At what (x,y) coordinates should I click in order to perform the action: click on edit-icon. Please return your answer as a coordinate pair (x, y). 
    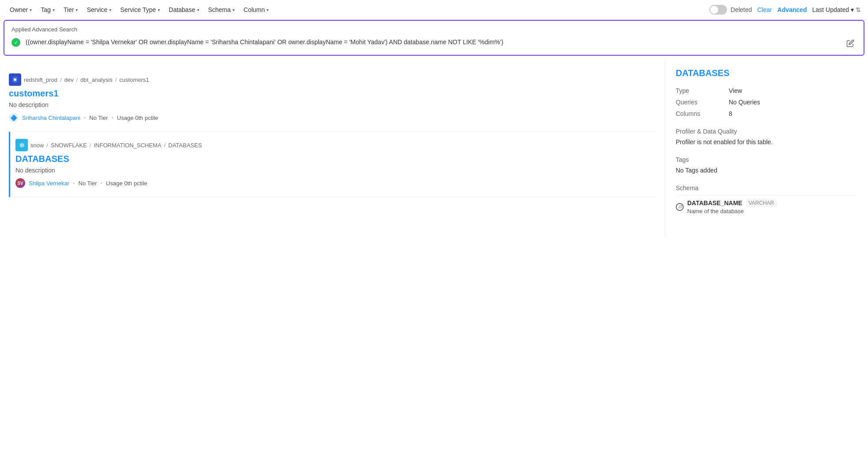
    Looking at the image, I should click on (850, 43).